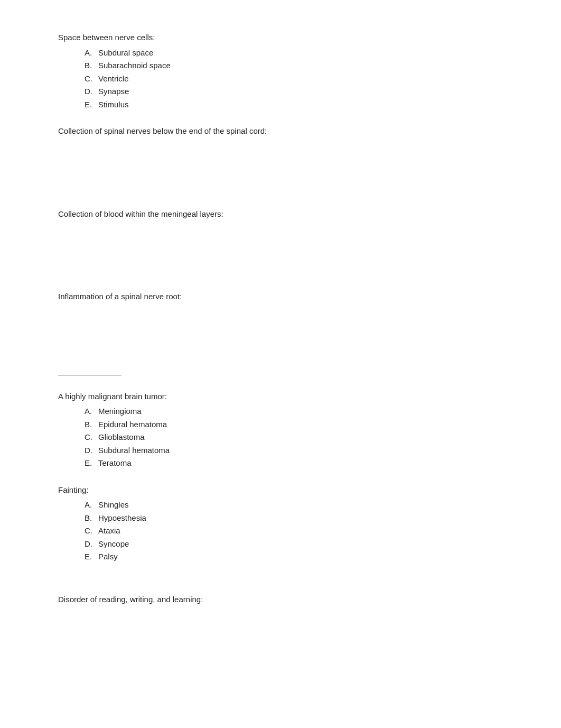  Describe the element at coordinates (280, 242) in the screenshot. I see `question-block-q3: Collection of blood within the meningeal…` at that location.